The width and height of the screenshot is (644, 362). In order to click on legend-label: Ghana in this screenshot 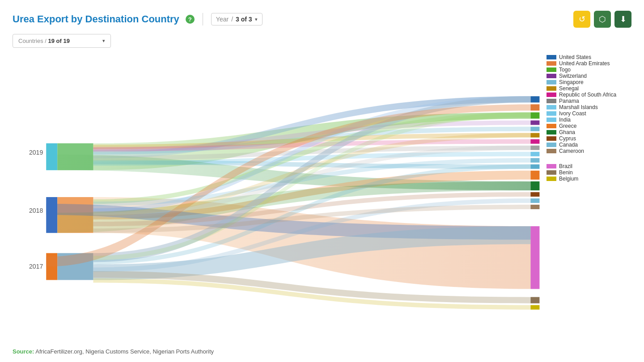, I will do `click(567, 132)`.